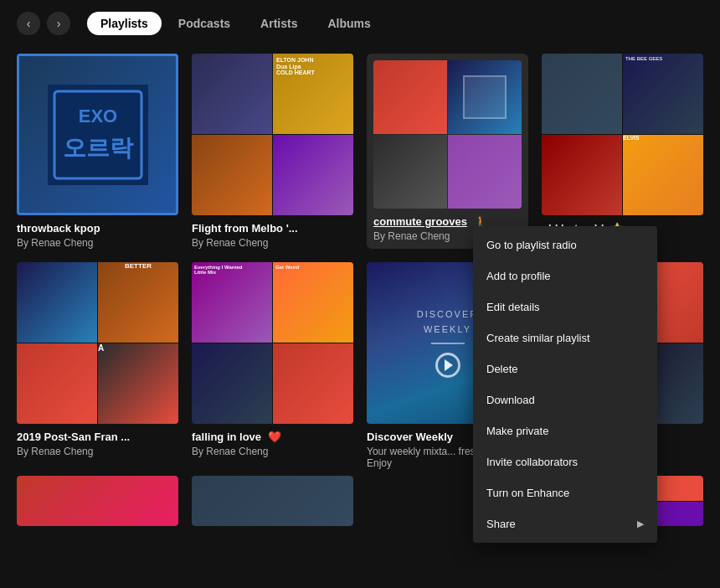 The width and height of the screenshot is (720, 588). What do you see at coordinates (273, 343) in the screenshot?
I see `falling-in-love-mosaic: Everything I WantedLittle Mix Get Weird` at bounding box center [273, 343].